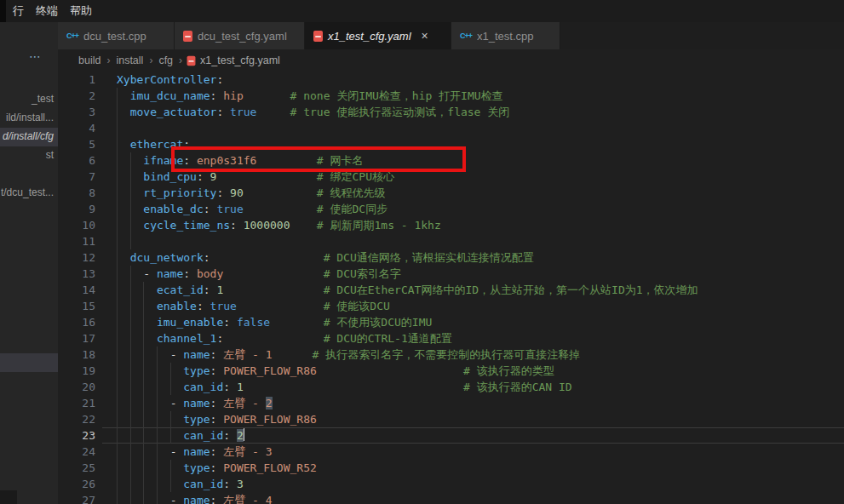 This screenshot has height=504, width=844. Describe the element at coordinates (325, 257) in the screenshot. I see `code-text: dcu_network: # DCU通信网络，请根据实机连接情况配置` at that location.